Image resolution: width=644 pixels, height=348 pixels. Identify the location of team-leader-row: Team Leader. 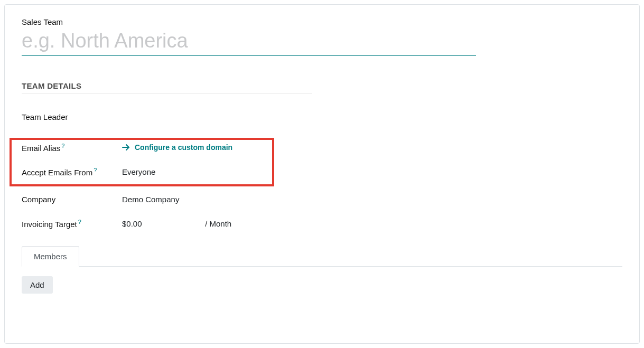
(322, 117).